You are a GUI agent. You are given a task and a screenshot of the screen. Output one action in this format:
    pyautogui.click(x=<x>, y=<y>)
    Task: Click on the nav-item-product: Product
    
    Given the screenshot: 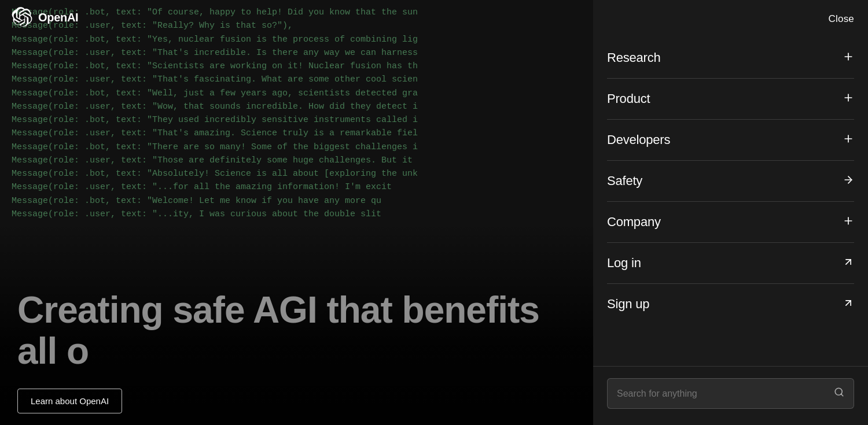 What is the action you would take?
    pyautogui.click(x=730, y=99)
    